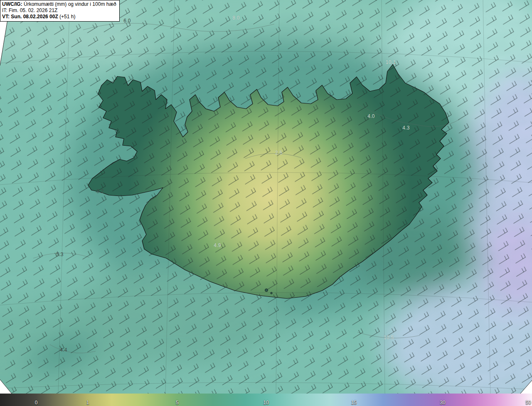 The height and width of the screenshot is (406, 532). What do you see at coordinates (266, 400) in the screenshot?
I see `precipitation-colorbar: 01510153050` at bounding box center [266, 400].